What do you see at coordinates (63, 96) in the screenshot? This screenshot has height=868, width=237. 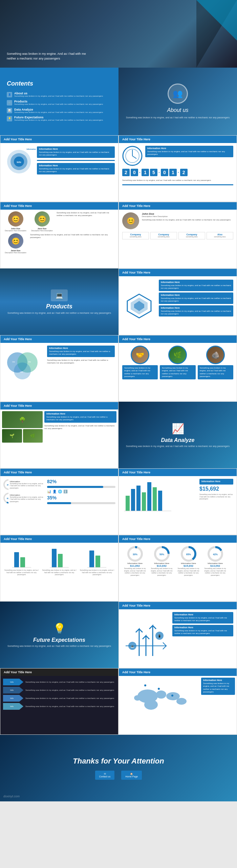 I see `about-desc: Something was broken in my engine, and a…` at bounding box center [63, 96].